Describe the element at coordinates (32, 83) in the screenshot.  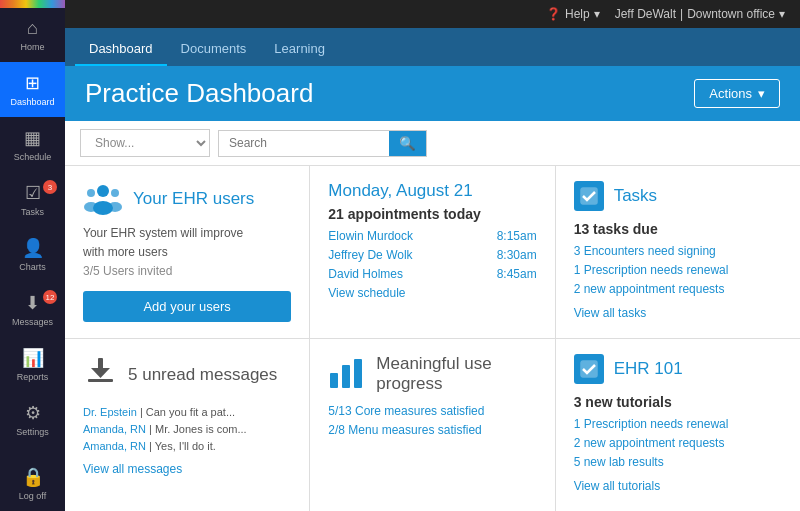
I see `dashboard-icon: ⊞` at that location.